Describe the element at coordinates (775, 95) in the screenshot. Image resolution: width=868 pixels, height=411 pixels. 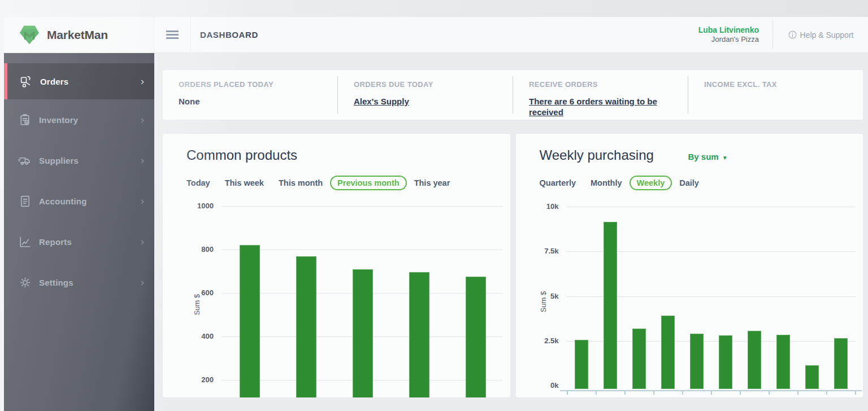
I see `stat-income-excl-tax: INCOME EXCL. TAX` at that location.